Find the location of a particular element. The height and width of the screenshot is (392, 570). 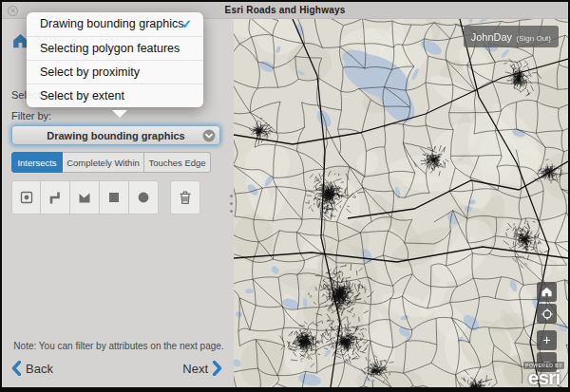

next-label: Next is located at coordinates (196, 368).